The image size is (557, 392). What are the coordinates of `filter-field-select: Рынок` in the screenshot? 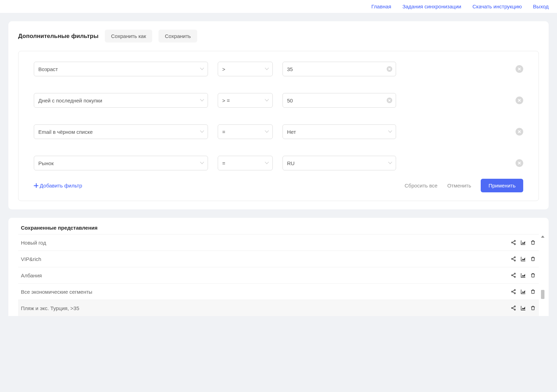 It's located at (121, 163).